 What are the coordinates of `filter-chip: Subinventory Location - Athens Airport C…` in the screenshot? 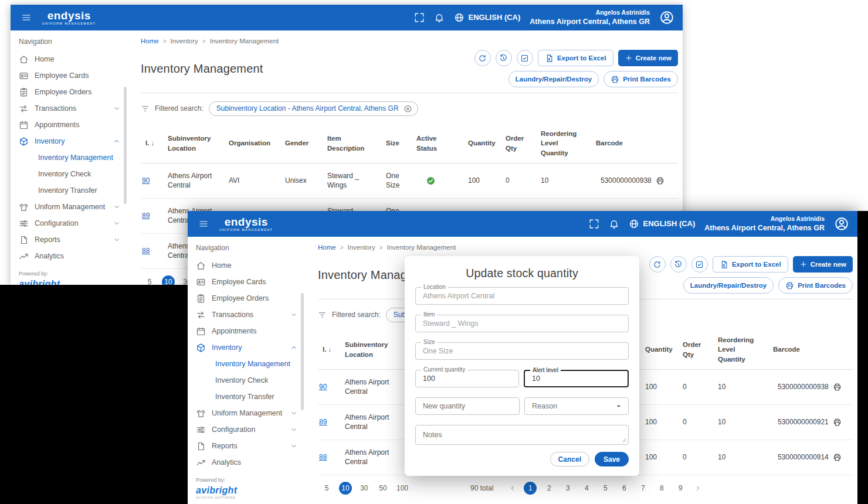 It's located at (313, 109).